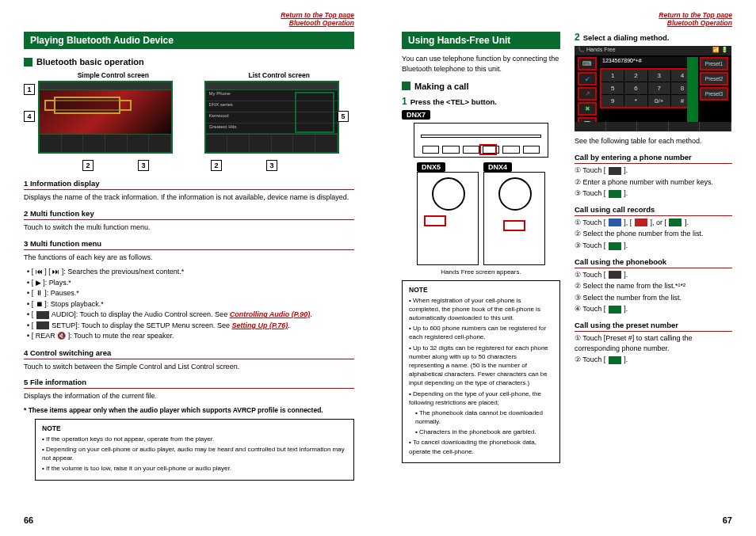 The image size is (756, 536). Describe the element at coordinates (189, 258) in the screenshot. I see `sub-multi-intro: The functions of each key are as follows…` at that location.